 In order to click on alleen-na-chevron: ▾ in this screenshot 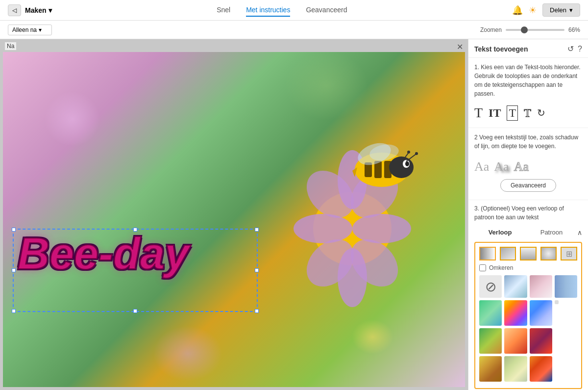, I will do `click(40, 30)`.